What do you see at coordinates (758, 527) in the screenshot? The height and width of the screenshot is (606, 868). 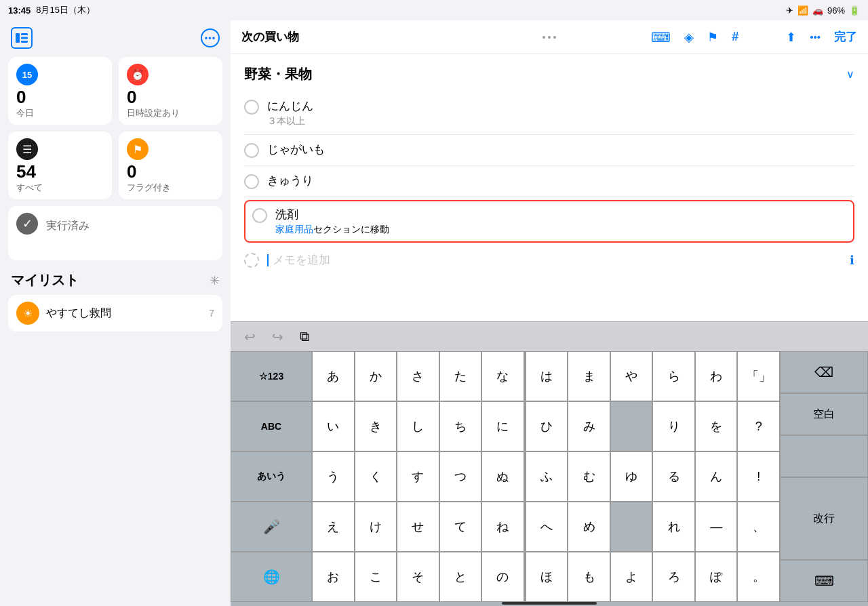 I see `key-comma: 、` at bounding box center [758, 527].